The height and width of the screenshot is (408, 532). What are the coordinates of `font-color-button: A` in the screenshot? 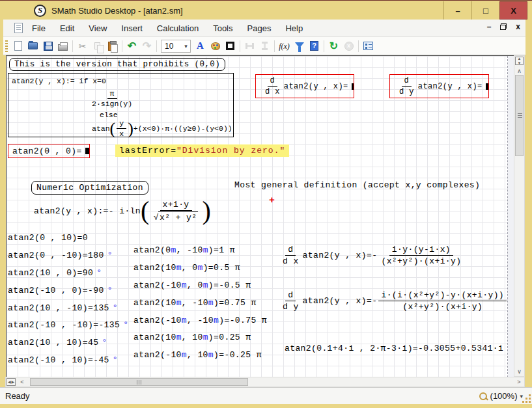 It's located at (201, 46).